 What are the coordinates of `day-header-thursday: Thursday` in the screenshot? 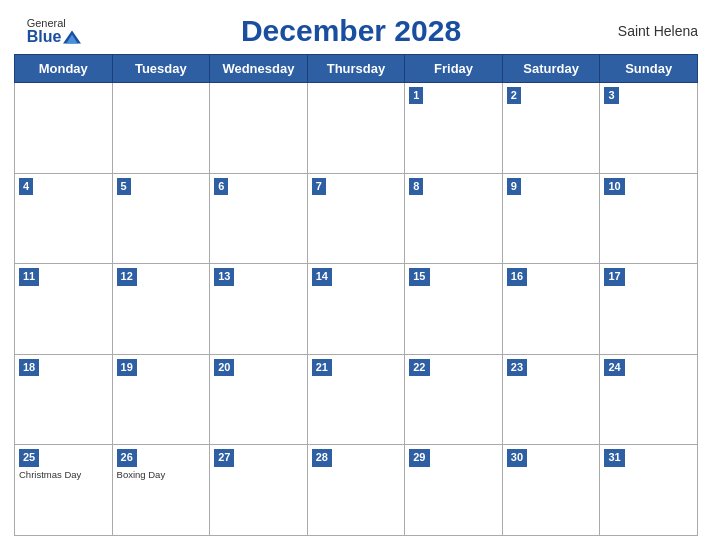 It's located at (356, 69).